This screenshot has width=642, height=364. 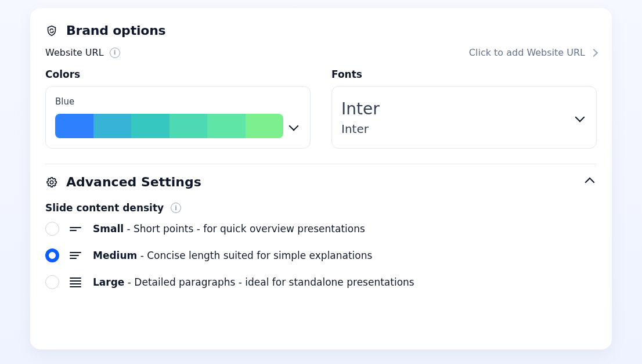 I want to click on advanced-settings-header: Advanced Settings, so click(x=321, y=182).